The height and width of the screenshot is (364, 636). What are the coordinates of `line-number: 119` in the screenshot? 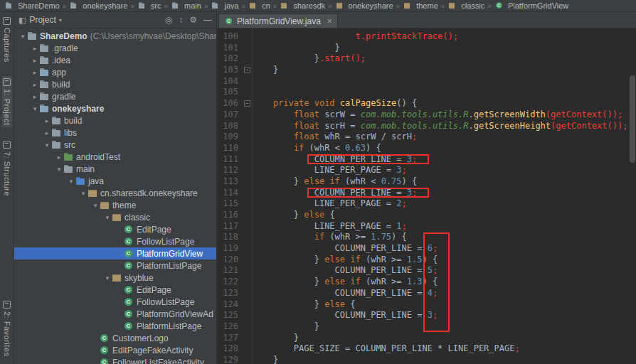 It's located at (229, 249).